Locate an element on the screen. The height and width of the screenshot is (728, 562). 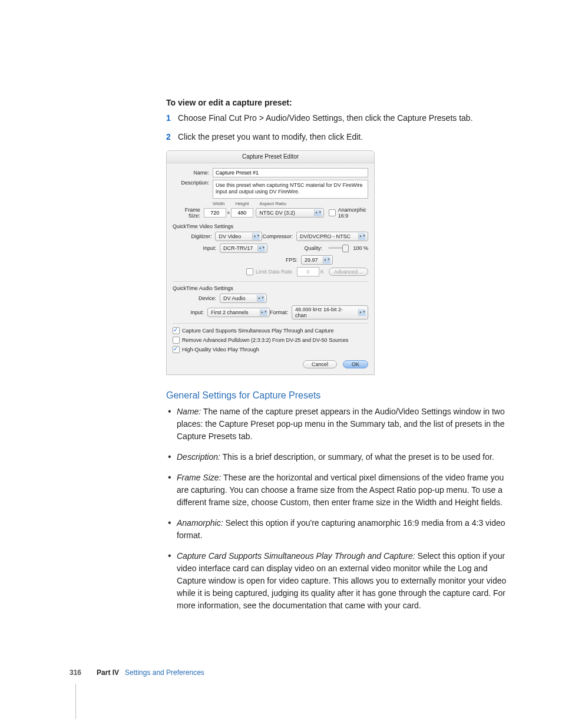
name-label: Name: is located at coordinates (193, 173).